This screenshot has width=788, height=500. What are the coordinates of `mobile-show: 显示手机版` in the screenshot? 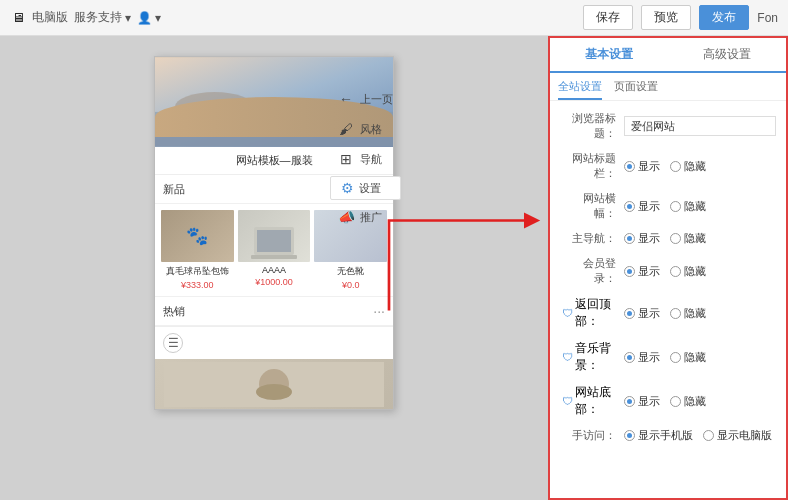 It's located at (658, 436).